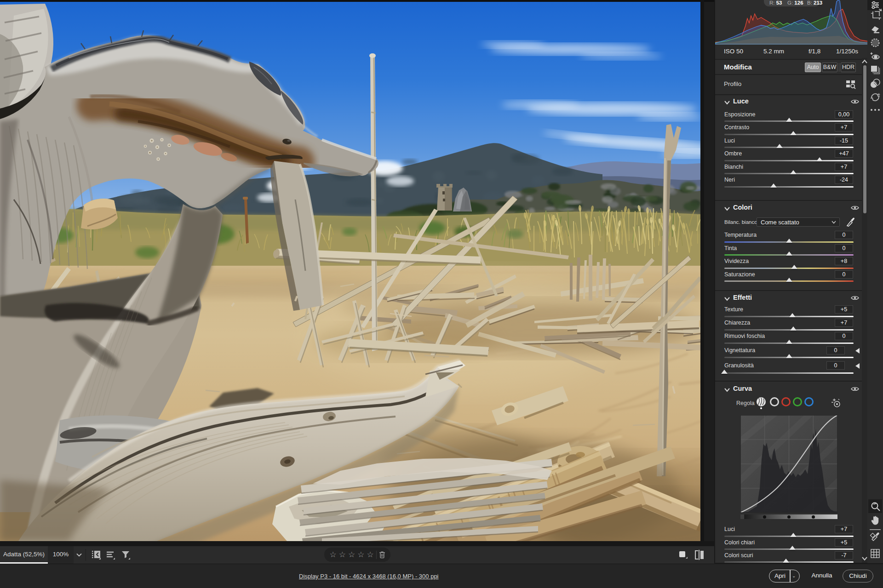  Describe the element at coordinates (776, 3) in the screenshot. I see `svg-text: R: 53` at that location.